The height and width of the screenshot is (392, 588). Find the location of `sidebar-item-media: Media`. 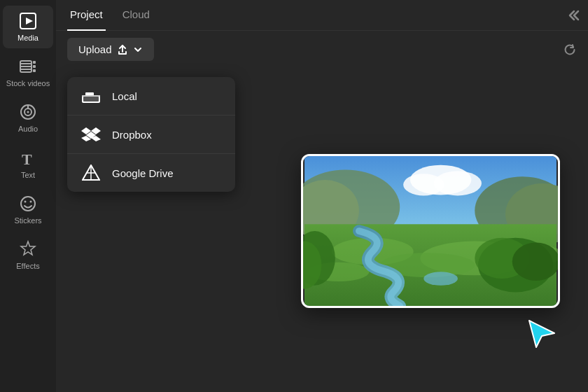

sidebar-item-media: Media is located at coordinates (28, 27).